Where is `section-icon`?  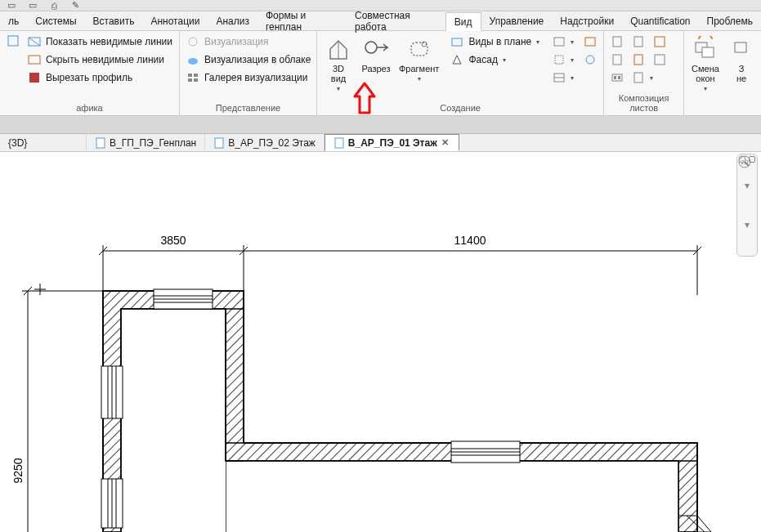
section-icon is located at coordinates (376, 49).